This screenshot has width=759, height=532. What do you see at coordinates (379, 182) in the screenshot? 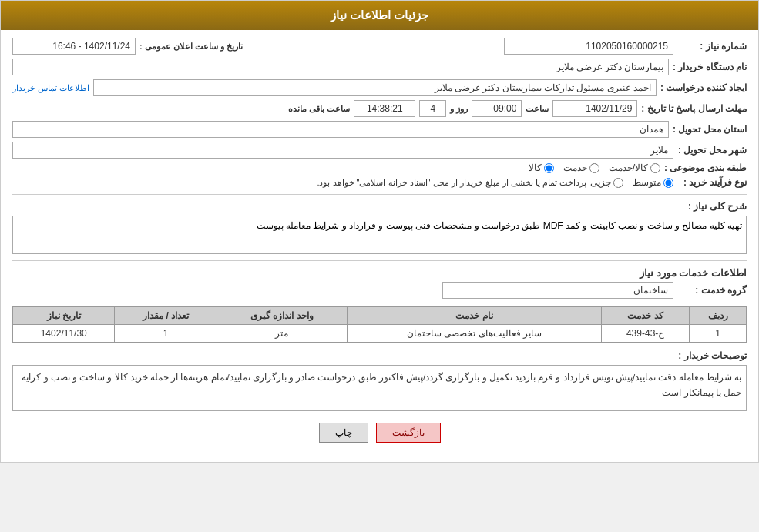
I see `purchase-type-row: نوع فرآیند خرید : متوسط جزیی پرداخت تمام…` at bounding box center [379, 182].